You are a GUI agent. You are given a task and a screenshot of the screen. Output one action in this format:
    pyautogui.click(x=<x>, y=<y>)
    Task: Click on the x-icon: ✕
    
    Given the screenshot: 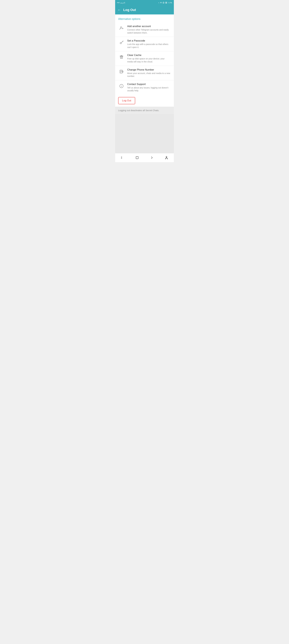 What is the action you would take?
    pyautogui.click(x=161, y=3)
    